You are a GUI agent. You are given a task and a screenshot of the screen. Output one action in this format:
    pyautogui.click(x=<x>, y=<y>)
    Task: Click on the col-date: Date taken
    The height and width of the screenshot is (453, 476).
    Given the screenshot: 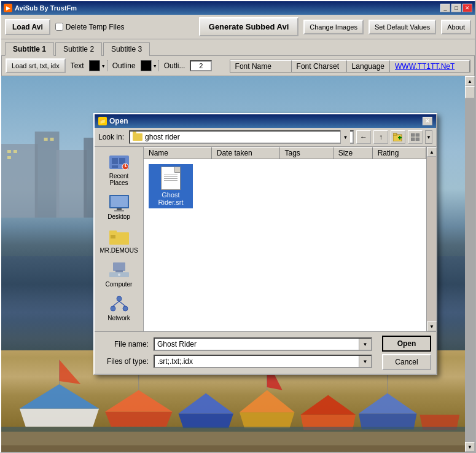 What is the action you would take?
    pyautogui.click(x=246, y=152)
    